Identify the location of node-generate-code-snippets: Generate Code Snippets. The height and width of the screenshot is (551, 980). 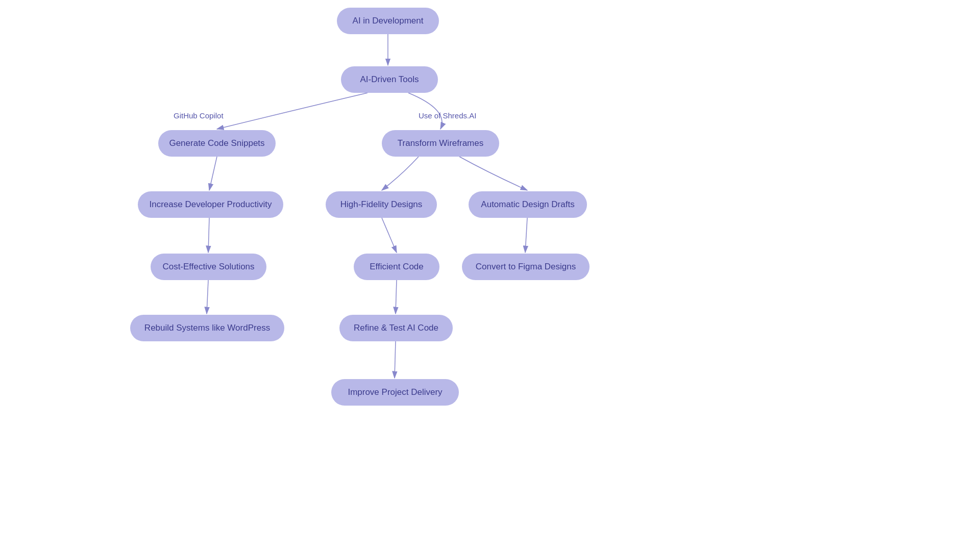
(217, 143).